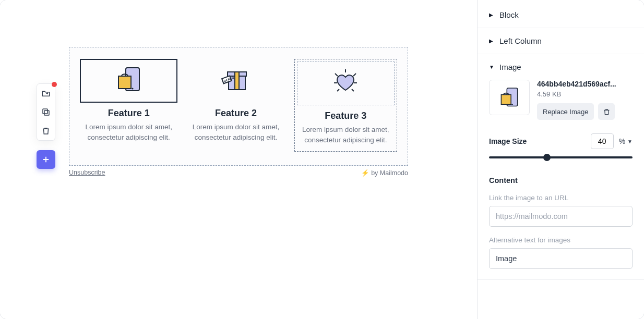  Describe the element at coordinates (585, 94) in the screenshot. I see `image-filesize: 4.59 KB` at that location.